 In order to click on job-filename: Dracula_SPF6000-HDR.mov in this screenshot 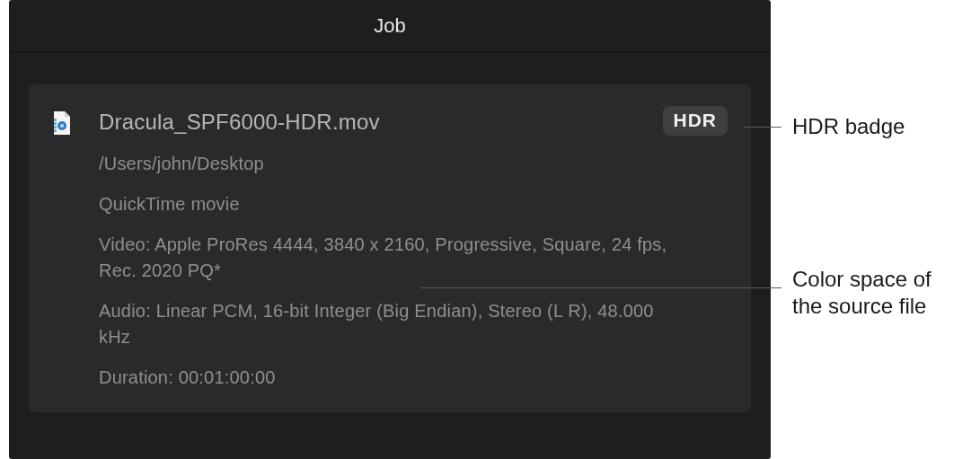, I will do `click(413, 122)`.